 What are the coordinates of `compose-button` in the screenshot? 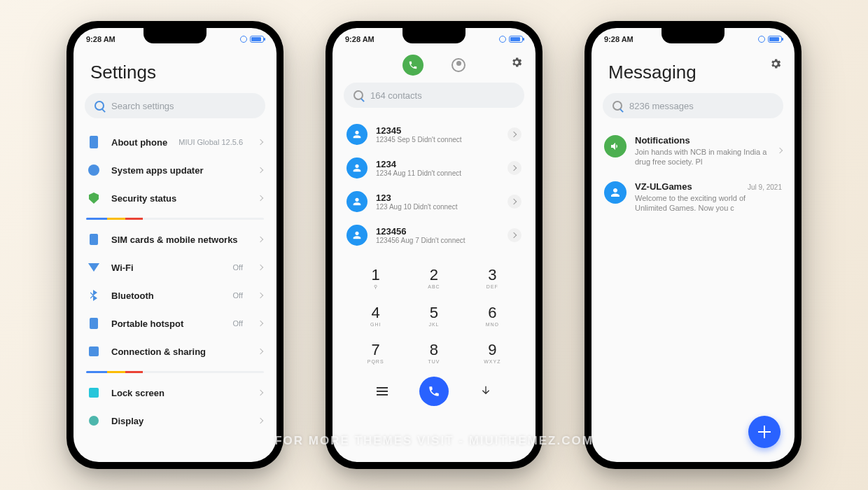 It's located at (764, 432).